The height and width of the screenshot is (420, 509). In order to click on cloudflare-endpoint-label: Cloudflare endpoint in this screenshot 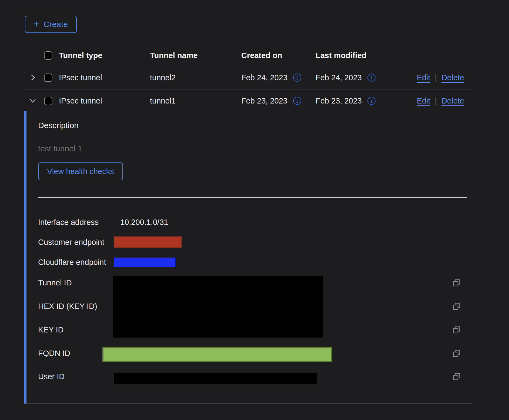, I will do `click(72, 262)`.